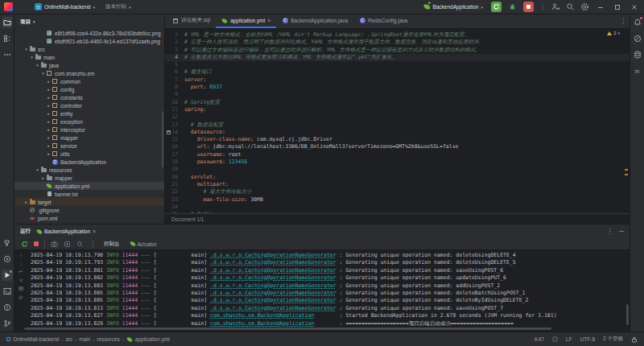  What do you see at coordinates (588, 340) in the screenshot?
I see `file-encoding: UTF-8` at bounding box center [588, 340].